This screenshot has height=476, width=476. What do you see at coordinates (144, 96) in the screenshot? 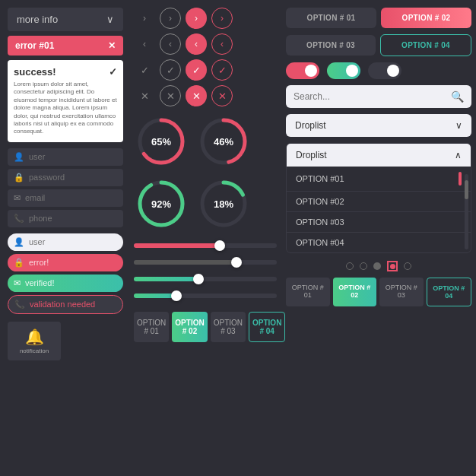
I see `cross-flat: ✕` at bounding box center [144, 96].